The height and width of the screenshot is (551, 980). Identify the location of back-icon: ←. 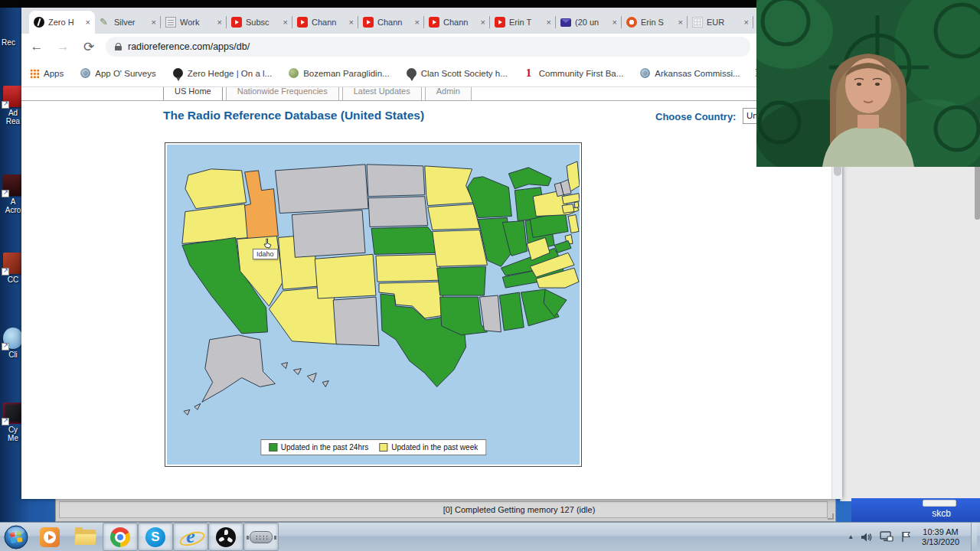
(37, 47).